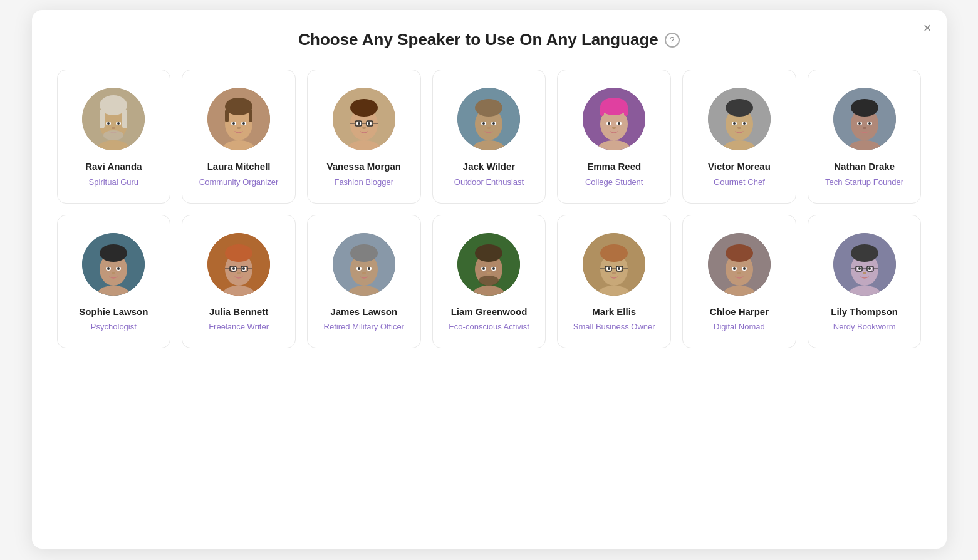 The image size is (978, 560). I want to click on speaker-name-ravi: Ravi Ananda, so click(113, 167).